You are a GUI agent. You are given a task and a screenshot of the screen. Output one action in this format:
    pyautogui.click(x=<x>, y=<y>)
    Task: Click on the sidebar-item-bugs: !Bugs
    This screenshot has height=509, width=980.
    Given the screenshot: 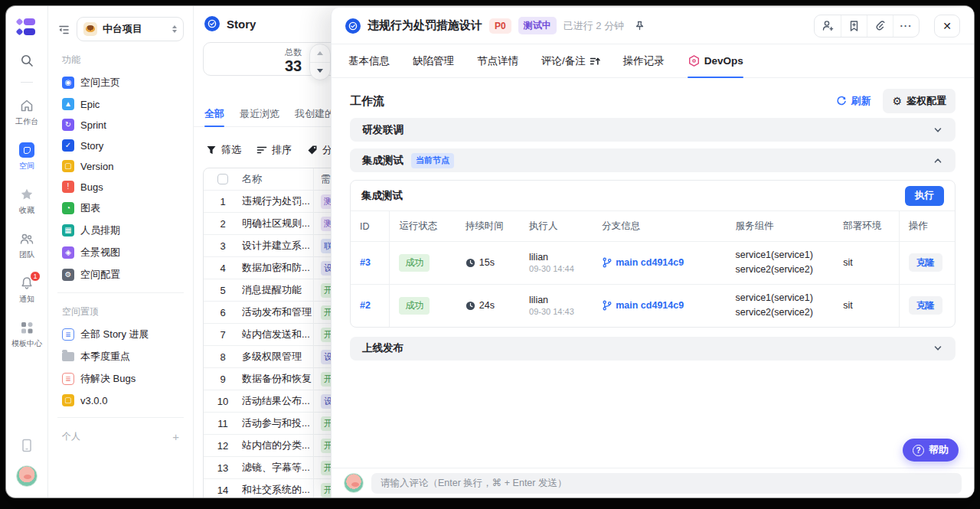 What is the action you would take?
    pyautogui.click(x=121, y=187)
    